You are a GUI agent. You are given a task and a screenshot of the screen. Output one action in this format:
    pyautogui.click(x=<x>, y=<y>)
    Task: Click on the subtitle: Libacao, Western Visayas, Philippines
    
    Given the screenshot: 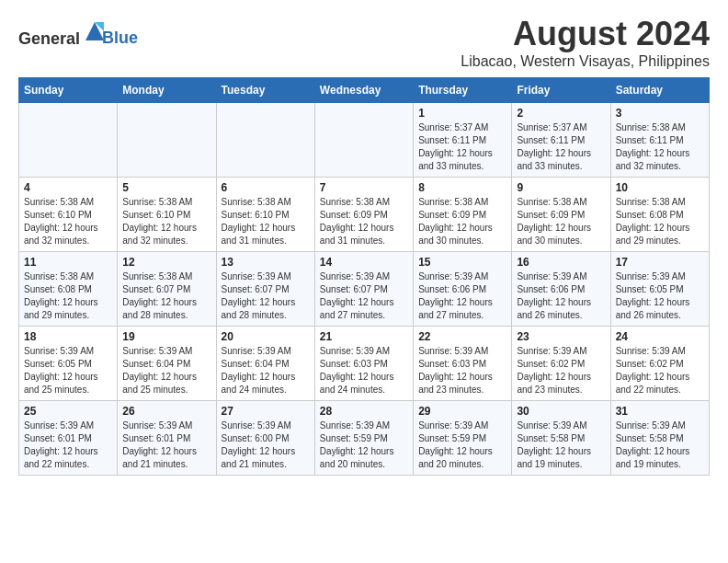 What is the action you would take?
    pyautogui.click(x=585, y=62)
    